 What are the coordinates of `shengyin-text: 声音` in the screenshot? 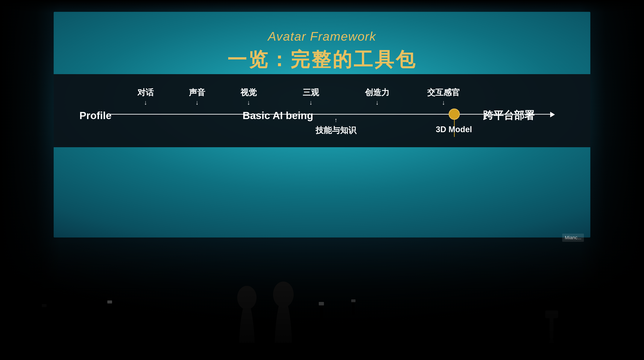 It's located at (197, 93).